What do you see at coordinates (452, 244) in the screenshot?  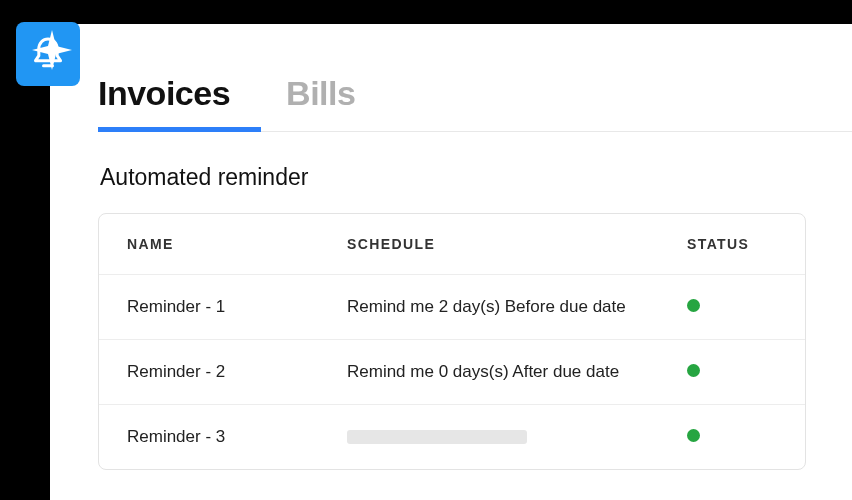 I see `table-header: NAME SCHEDULE STATUS` at bounding box center [452, 244].